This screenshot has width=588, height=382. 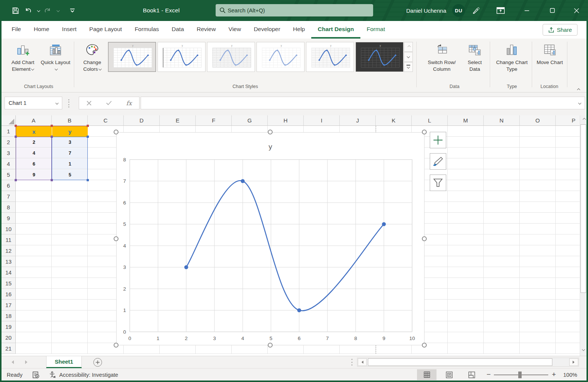 I want to click on select-data-button: Select Data, so click(x=475, y=57).